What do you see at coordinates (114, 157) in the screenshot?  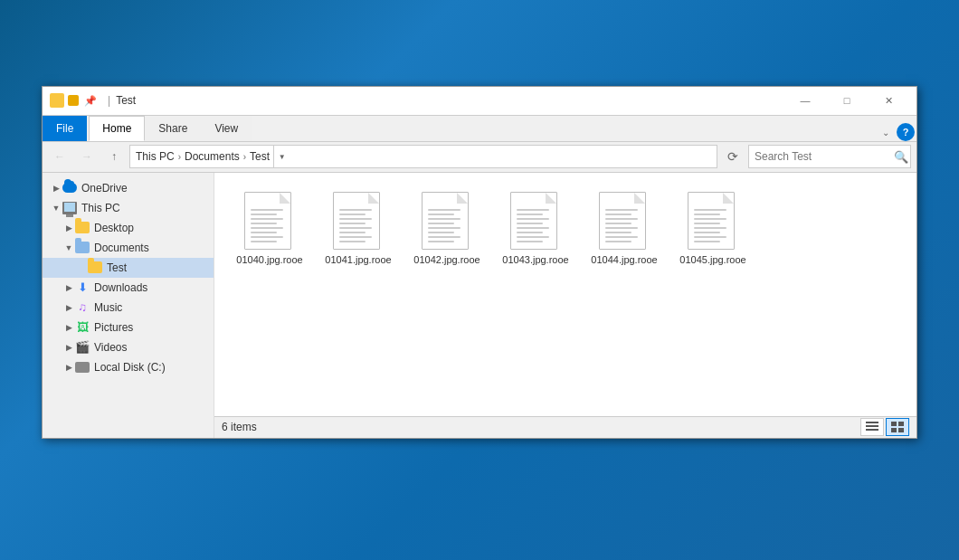 I see `up-button: ↑` at bounding box center [114, 157].